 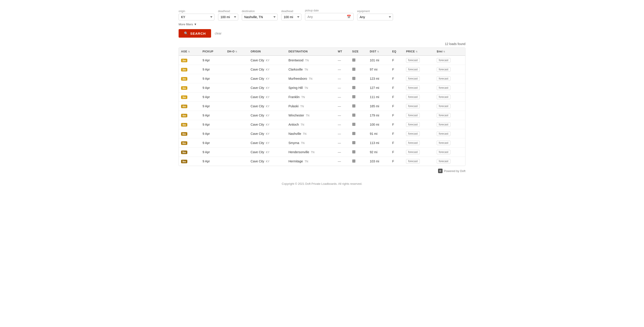 What do you see at coordinates (311, 51) in the screenshot?
I see `th-destination: DESTINATION` at bounding box center [311, 51].